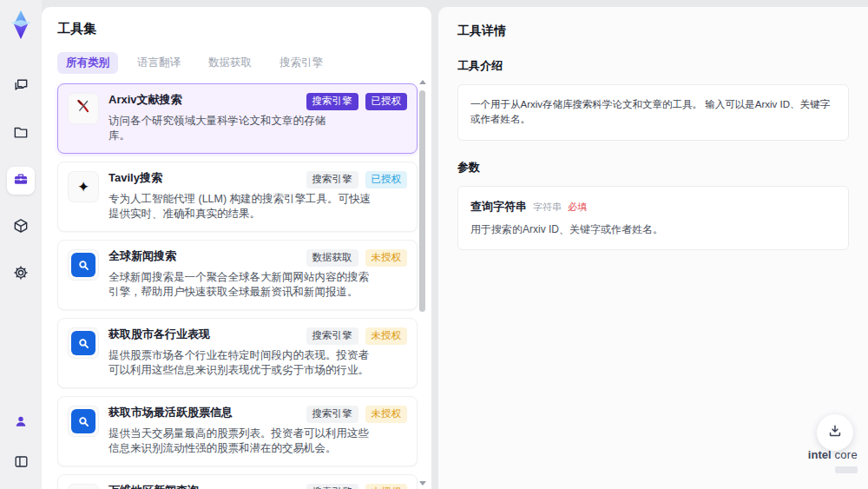 The image size is (868, 489). I want to click on tool-icon: ✦, so click(83, 187).